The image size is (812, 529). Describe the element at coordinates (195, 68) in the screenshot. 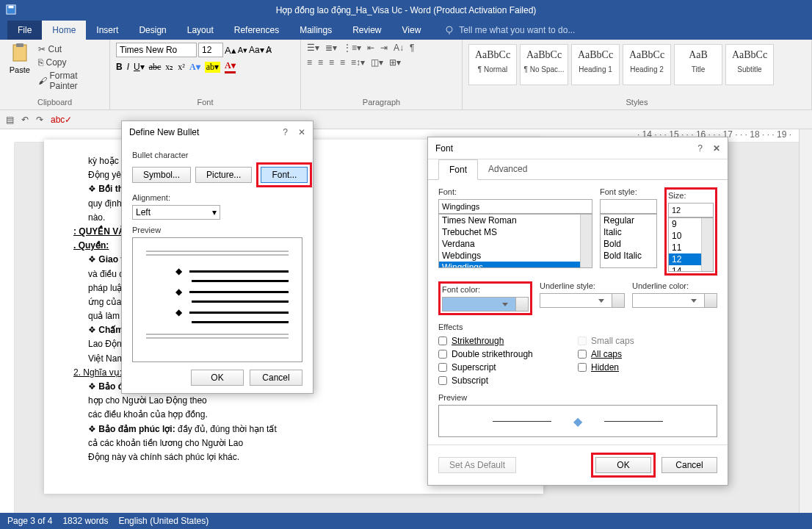

I see `text-effects-icon: A▾` at that location.